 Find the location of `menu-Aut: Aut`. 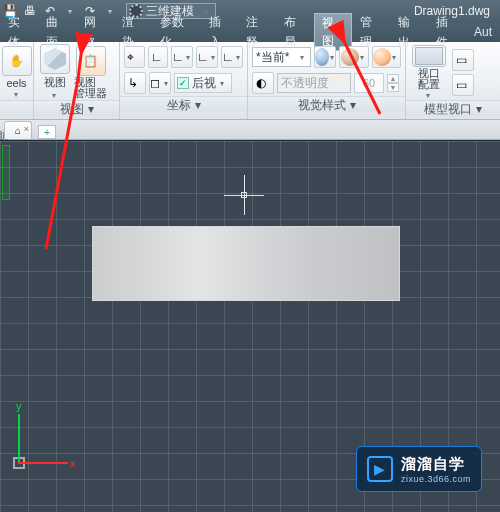

menu-Aut: Aut is located at coordinates (483, 32).